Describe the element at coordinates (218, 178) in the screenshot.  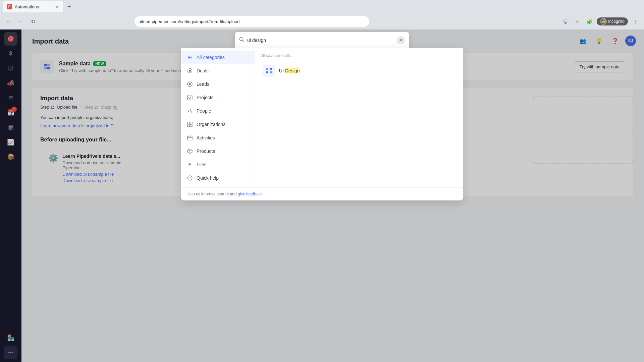
I see `category-quickhelp: ? Quick help` at that location.